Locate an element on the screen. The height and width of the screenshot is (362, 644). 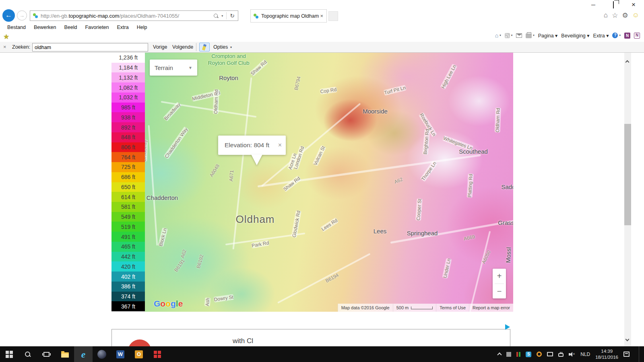
scrollbar-up-arrow is located at coordinates (628, 62).